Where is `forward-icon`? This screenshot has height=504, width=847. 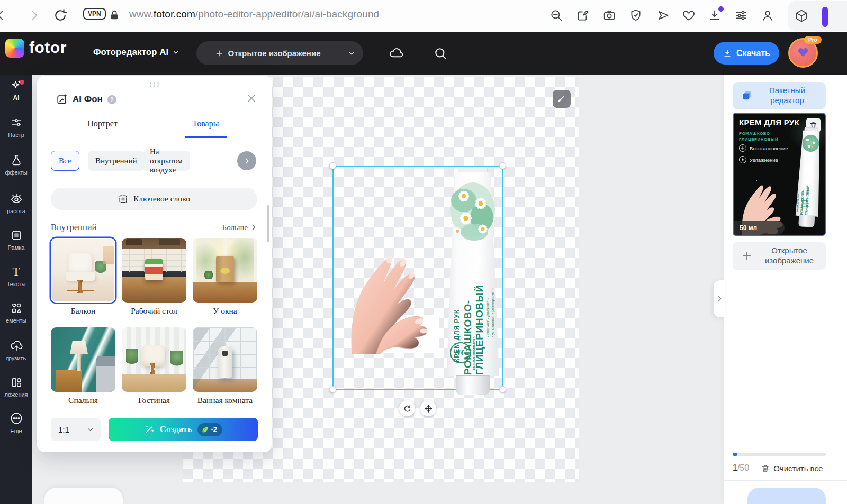 forward-icon is located at coordinates (34, 15).